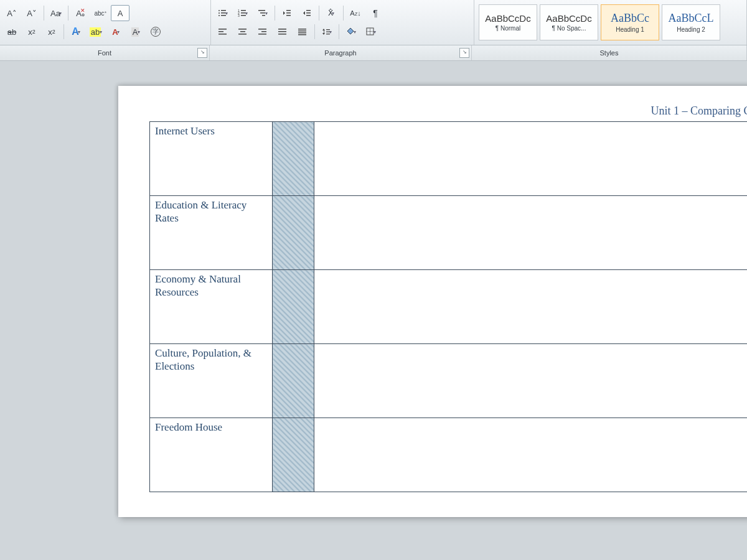 This screenshot has height=560, width=747. Describe the element at coordinates (263, 13) in the screenshot. I see `multilevel-list-button: ▾` at that location.